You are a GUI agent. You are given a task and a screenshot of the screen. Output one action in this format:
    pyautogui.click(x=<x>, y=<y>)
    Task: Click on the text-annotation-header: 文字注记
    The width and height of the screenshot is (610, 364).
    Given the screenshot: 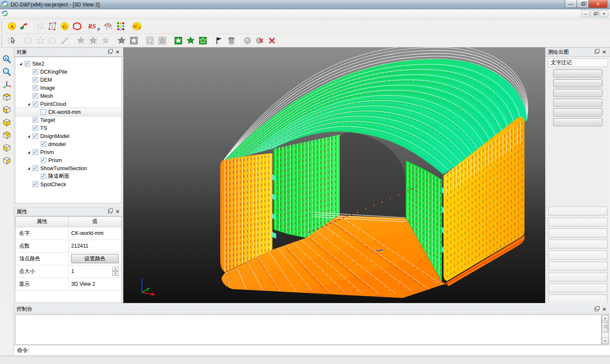 What is the action you would take?
    pyautogui.click(x=578, y=63)
    